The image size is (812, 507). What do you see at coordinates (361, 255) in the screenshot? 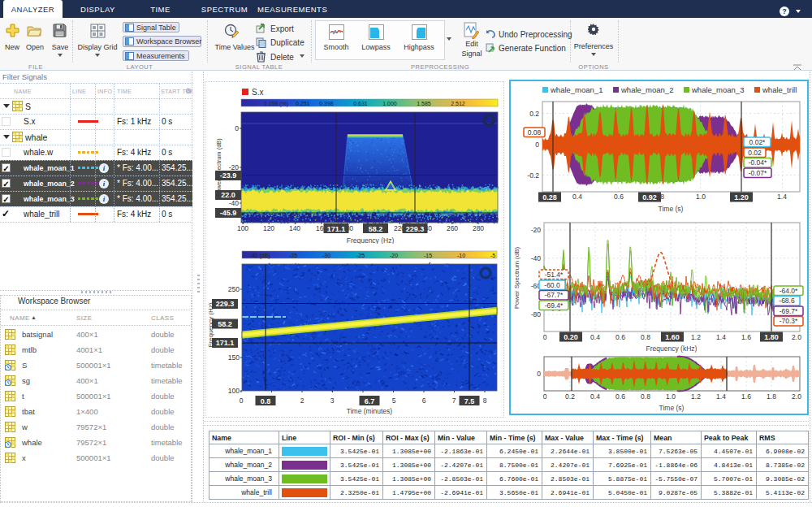
I see `svg-text: -25` at bounding box center [361, 255].